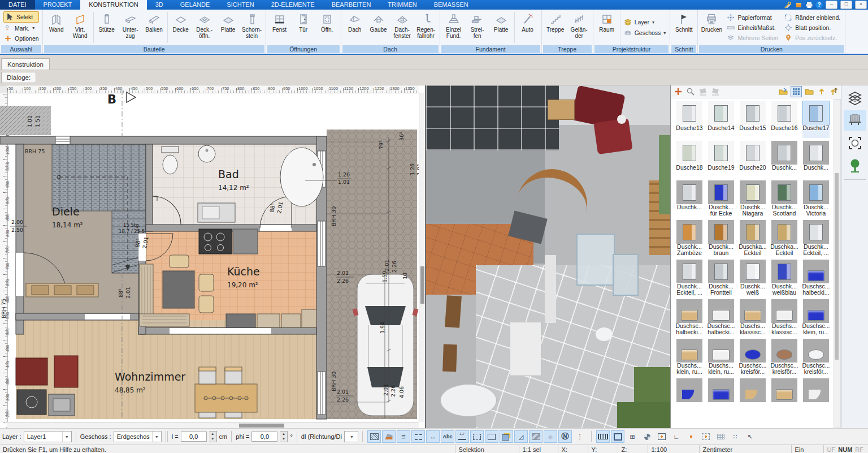 This screenshot has width=868, height=453. What do you see at coordinates (536, 437) in the screenshot?
I see `stairs-tool-button` at bounding box center [536, 437].